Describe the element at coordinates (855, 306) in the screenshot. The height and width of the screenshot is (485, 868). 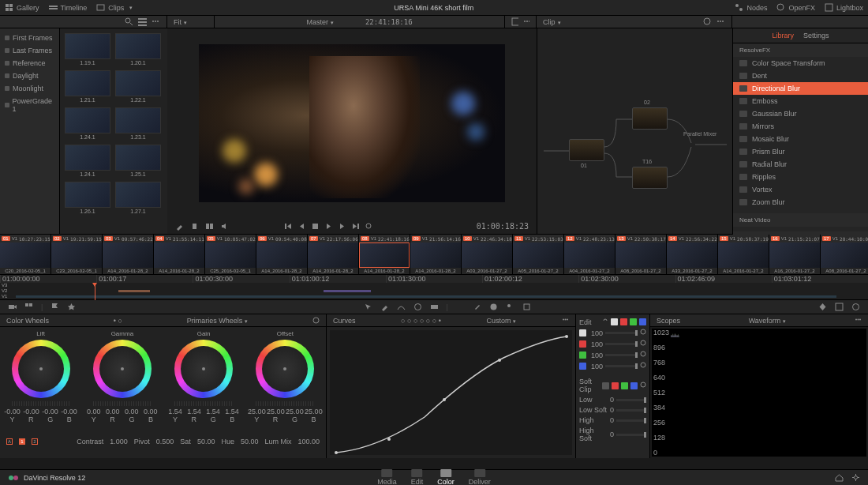
I see `info-icon` at that location.